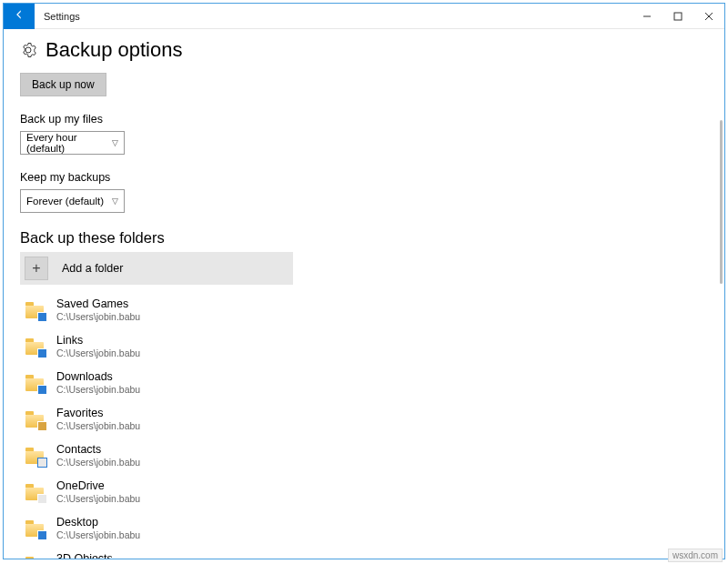  Describe the element at coordinates (93, 268) in the screenshot. I see `add-folder-label: Add a folder` at that location.